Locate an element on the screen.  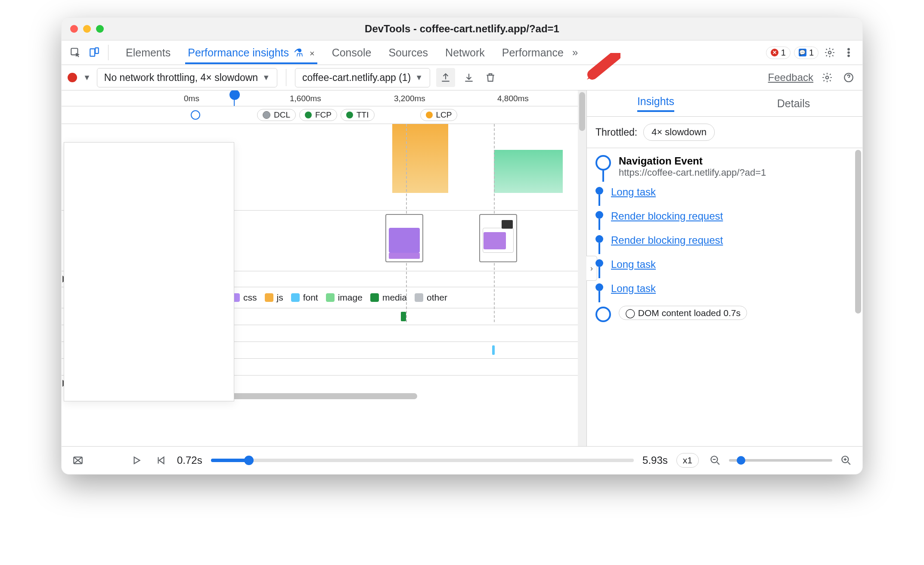
metrics-chip-row: DCL FCP TTI LCP is located at coordinates (324, 115).